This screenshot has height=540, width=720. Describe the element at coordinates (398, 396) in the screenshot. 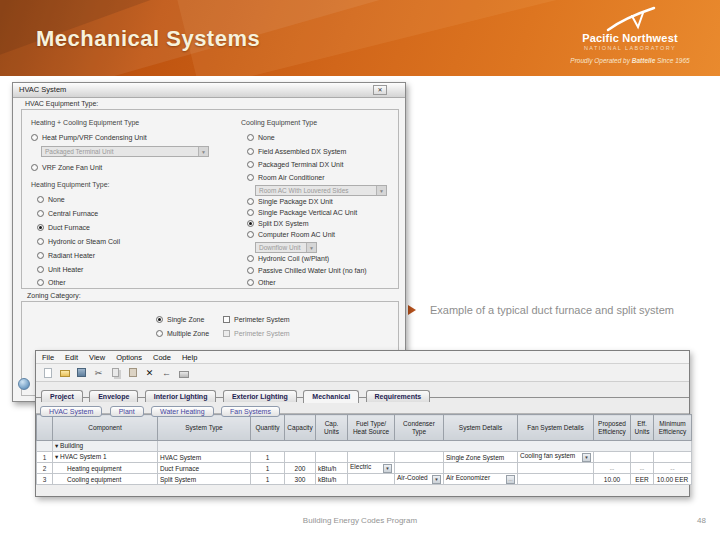

I see `tab-requirements: Requirements` at that location.